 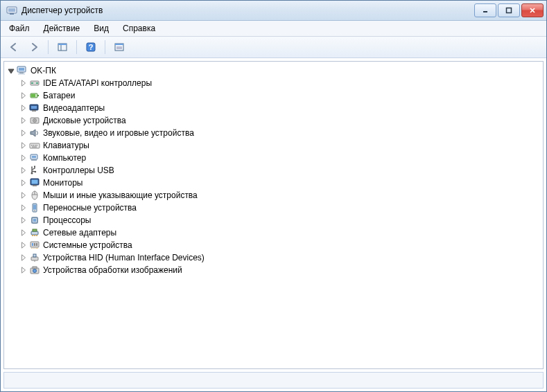 I want to click on window-title: Диспетчер устройств, so click(x=248, y=10).